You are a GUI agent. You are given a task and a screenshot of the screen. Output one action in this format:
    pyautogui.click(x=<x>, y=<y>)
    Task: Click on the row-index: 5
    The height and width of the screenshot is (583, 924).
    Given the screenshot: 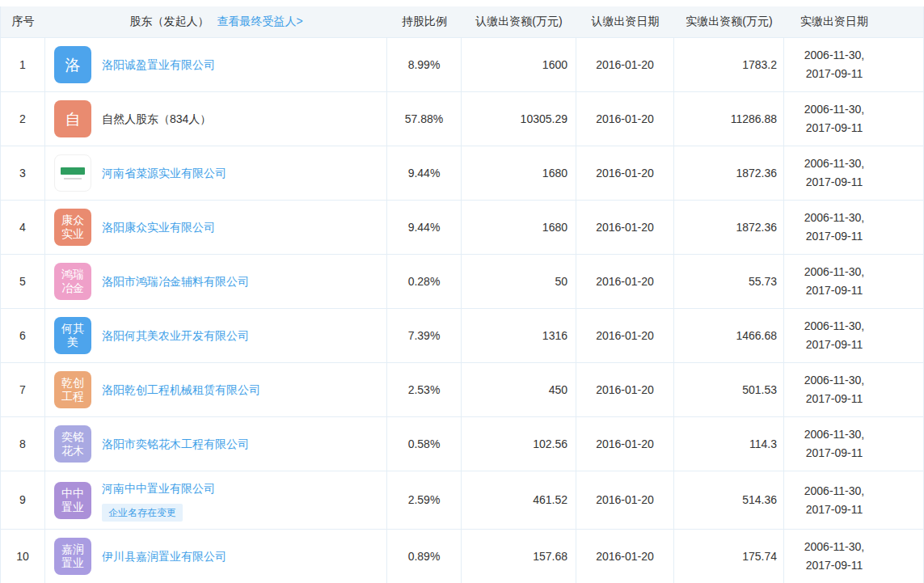 What is the action you would take?
    pyautogui.click(x=23, y=281)
    